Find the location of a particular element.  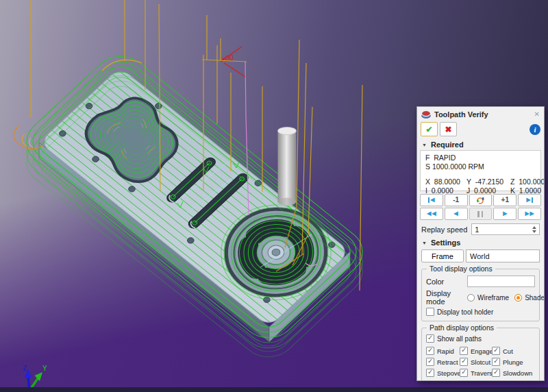

slotcut-checkbox is located at coordinates (464, 362).